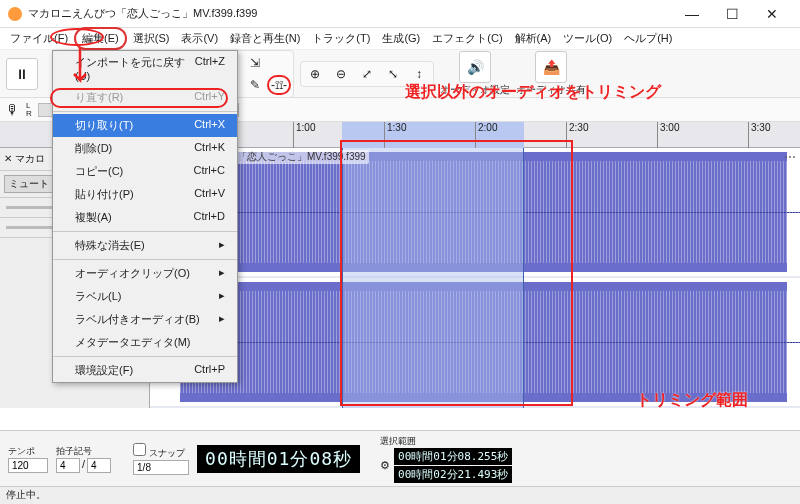 This screenshot has width=800, height=504. What do you see at coordinates (145, 218) in the screenshot?
I see `menu-item: 複製(A)Ctrl+D` at bounding box center [145, 218].